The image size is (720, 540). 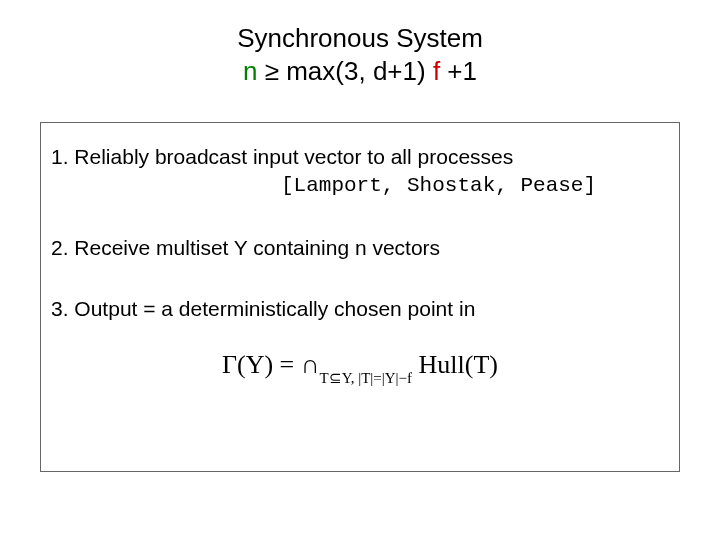 What do you see at coordinates (282, 156) in the screenshot?
I see `step-1-text: 1. Reliably broadcast input vector to al…` at bounding box center [282, 156].